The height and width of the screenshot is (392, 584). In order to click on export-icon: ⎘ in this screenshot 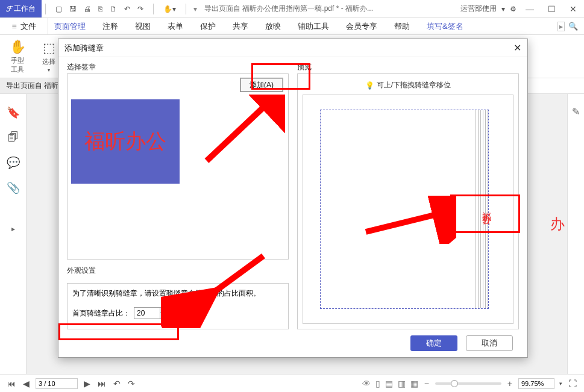, I will do `click(100, 9)`.